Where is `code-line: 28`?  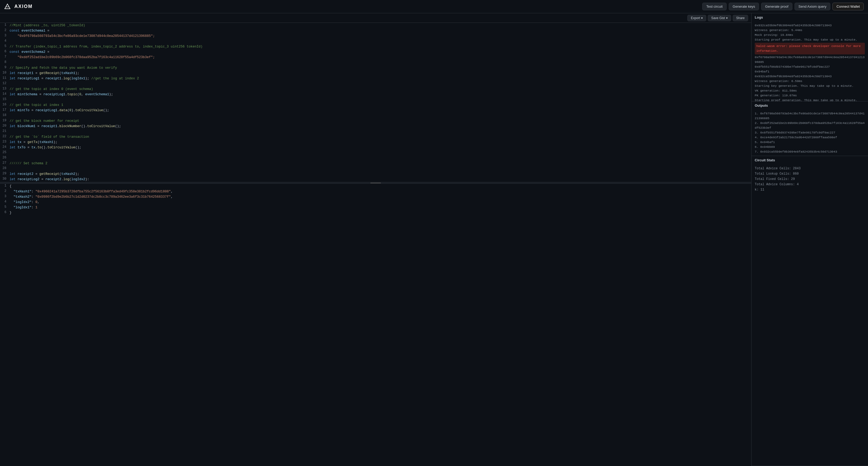
code-line: 28 is located at coordinates (376, 169).